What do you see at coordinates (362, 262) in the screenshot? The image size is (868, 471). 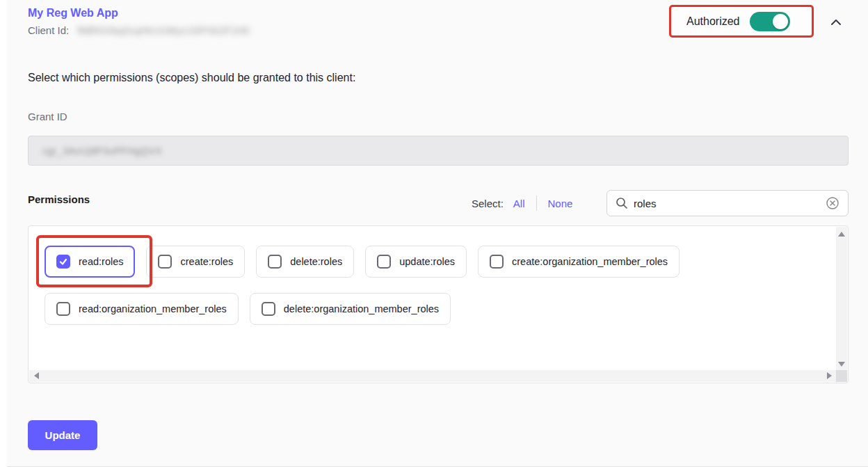 I see `permissions-row-1: read:roles create:roles delete:roles upd…` at bounding box center [362, 262].